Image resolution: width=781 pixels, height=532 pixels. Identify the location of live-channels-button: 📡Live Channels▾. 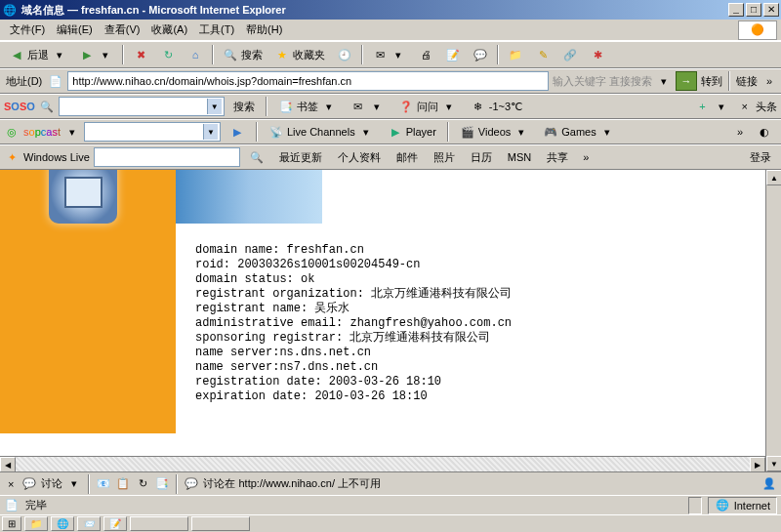
(321, 132).